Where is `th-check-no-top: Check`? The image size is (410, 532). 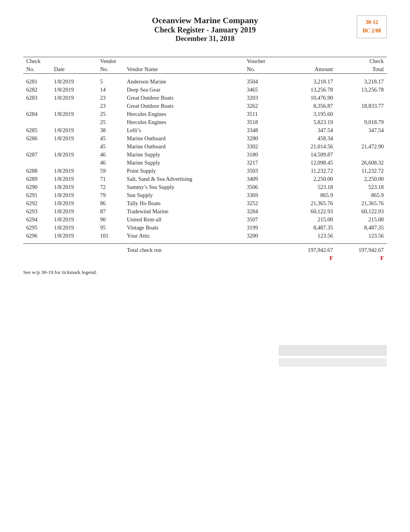 th-check-no-top: Check is located at coordinates (37, 61).